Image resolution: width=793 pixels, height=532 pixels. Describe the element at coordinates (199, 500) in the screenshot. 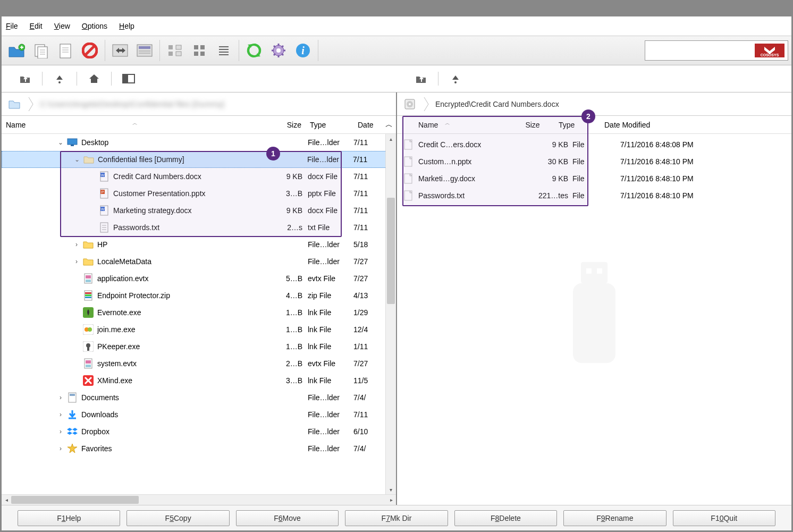

I see `left-scrollbar-h: ◂ ▸` at that location.